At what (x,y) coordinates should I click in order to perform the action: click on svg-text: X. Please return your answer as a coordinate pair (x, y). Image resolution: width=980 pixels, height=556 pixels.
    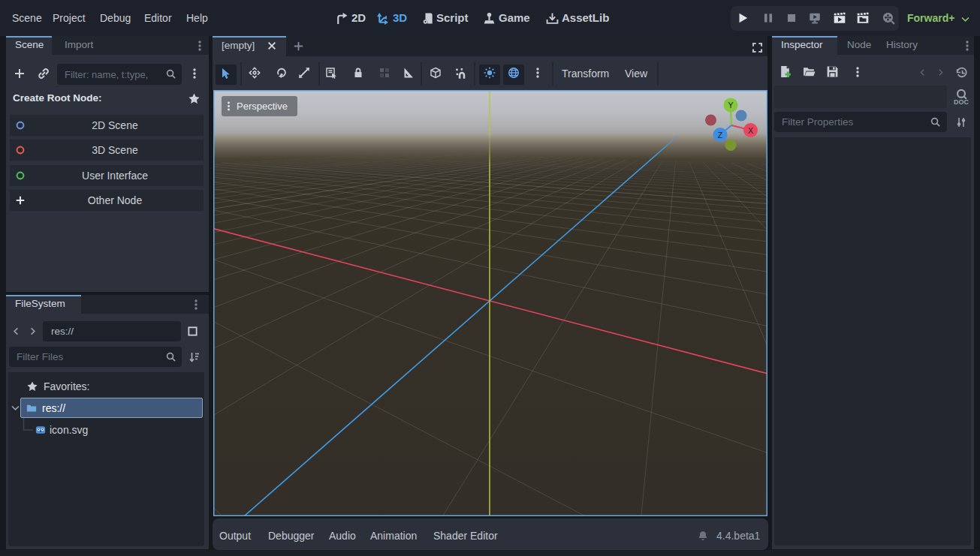
    Looking at the image, I should click on (751, 131).